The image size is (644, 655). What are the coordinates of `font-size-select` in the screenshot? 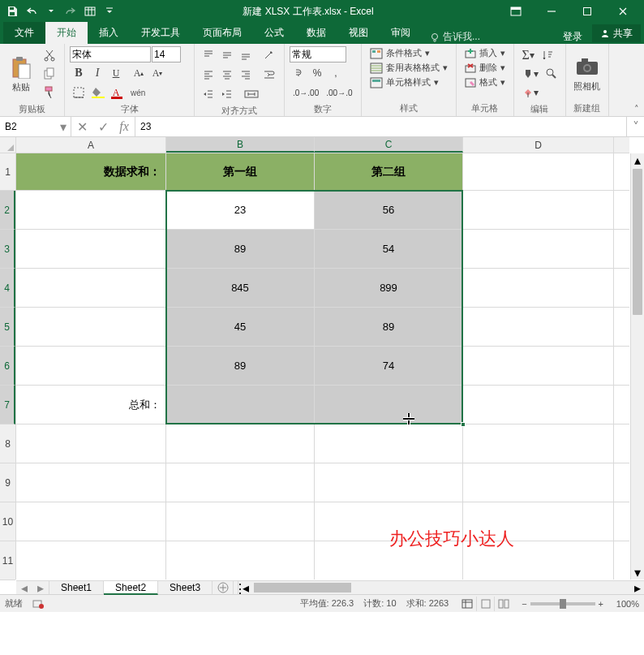 It's located at (166, 54).